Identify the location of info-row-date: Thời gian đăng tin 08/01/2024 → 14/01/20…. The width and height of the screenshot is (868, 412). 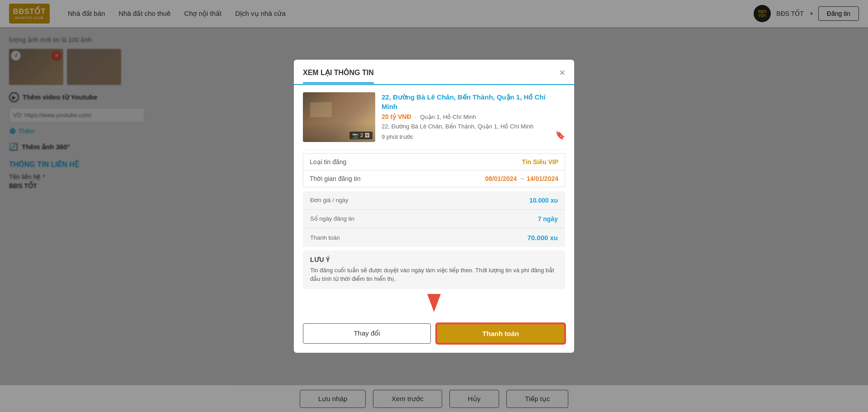
(434, 179).